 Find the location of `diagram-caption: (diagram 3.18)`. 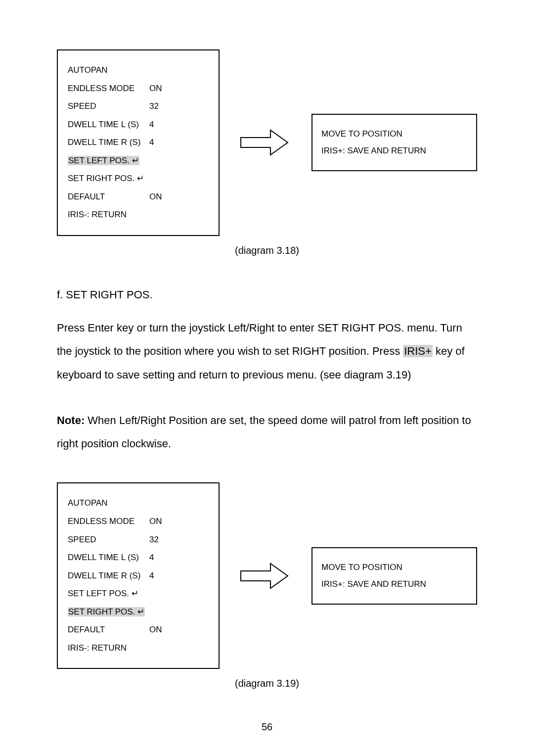

diagram-caption: (diagram 3.18) is located at coordinates (267, 250).